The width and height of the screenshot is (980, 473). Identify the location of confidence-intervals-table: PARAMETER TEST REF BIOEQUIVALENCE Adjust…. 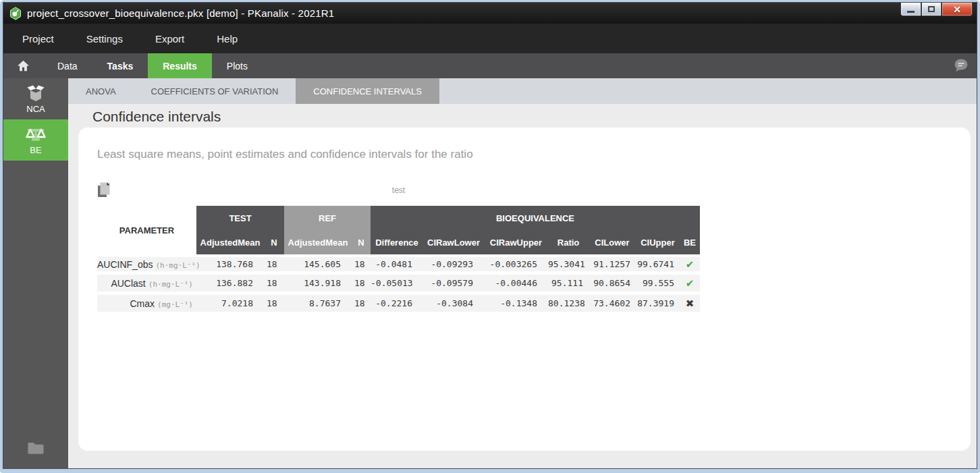
(398, 260).